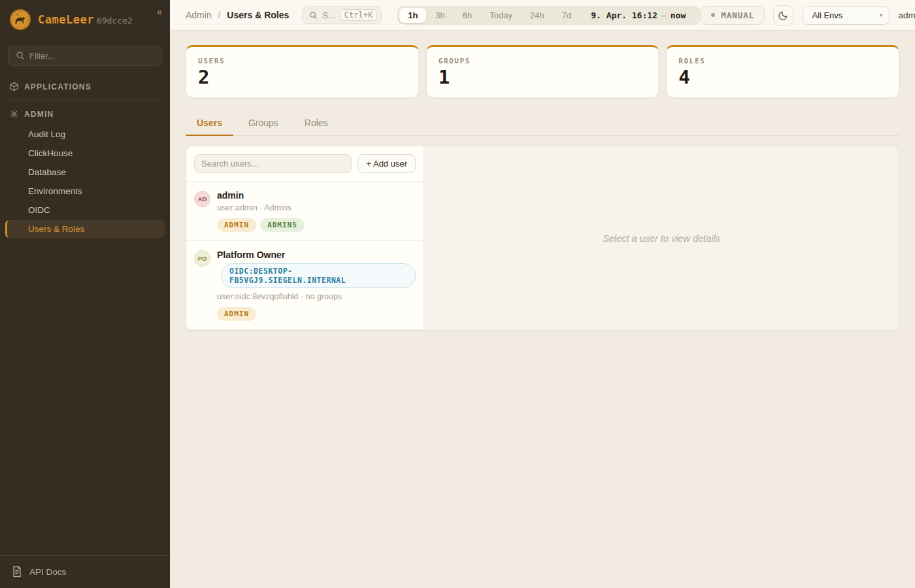  Describe the element at coordinates (542, 72) in the screenshot. I see `stats-row: USERS 2 GROUPS 1 ROLES 4` at that location.